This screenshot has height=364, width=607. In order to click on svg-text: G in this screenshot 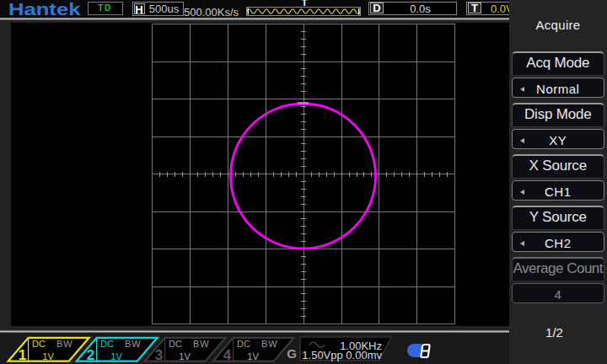, I will do `click(292, 354)`.